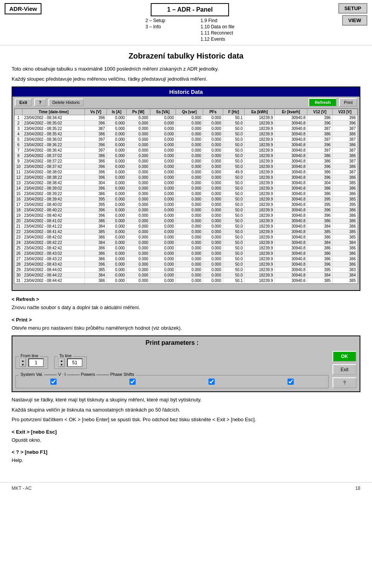 Image resolution: width=372 pixels, height=588 pixels. I want to click on setup-button: SETUP, so click(353, 9).